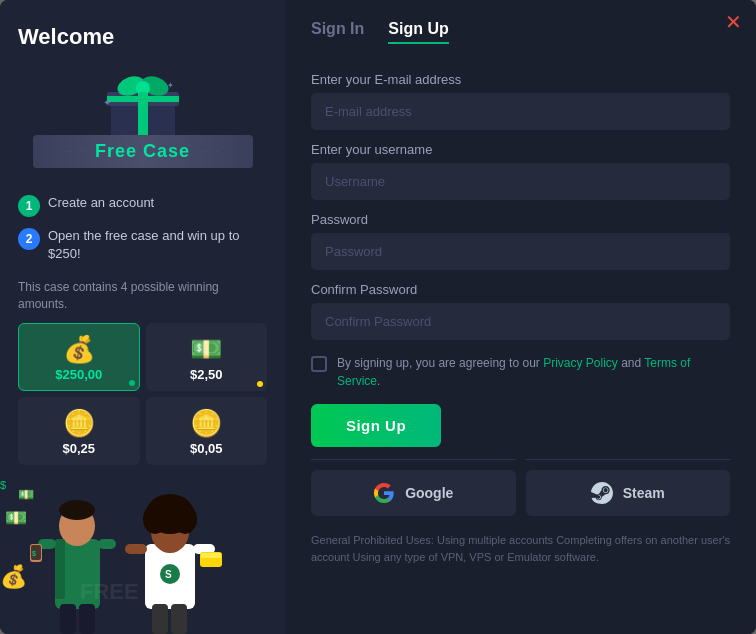 The width and height of the screenshot is (756, 634). I want to click on step2-text: Open the free case and win up to $250!, so click(158, 245).